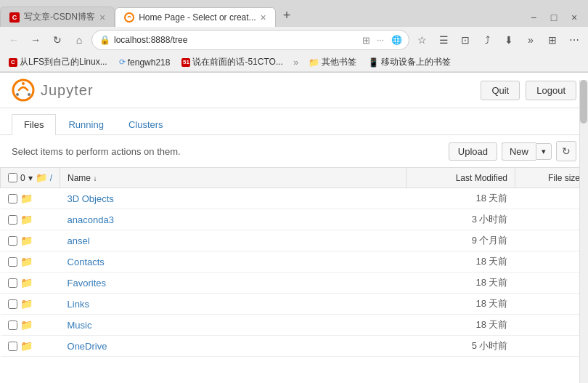 This screenshot has height=383, width=588. Describe the element at coordinates (552, 178) in the screenshot. I see `th-size: File size` at that location.